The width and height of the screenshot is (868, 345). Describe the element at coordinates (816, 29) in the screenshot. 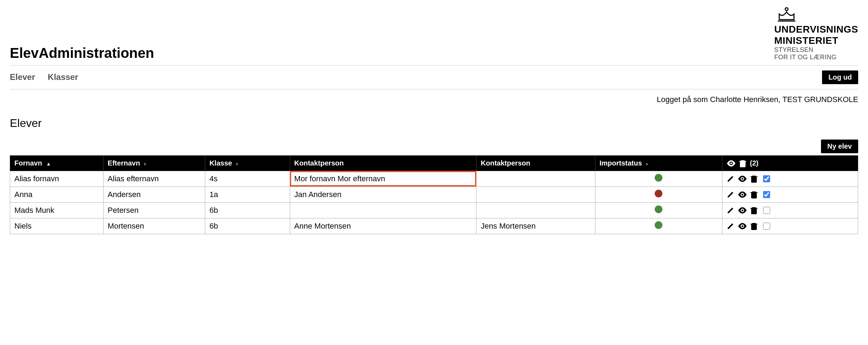

I see `logo-line-1: UNDERVISNINGS` at that location.